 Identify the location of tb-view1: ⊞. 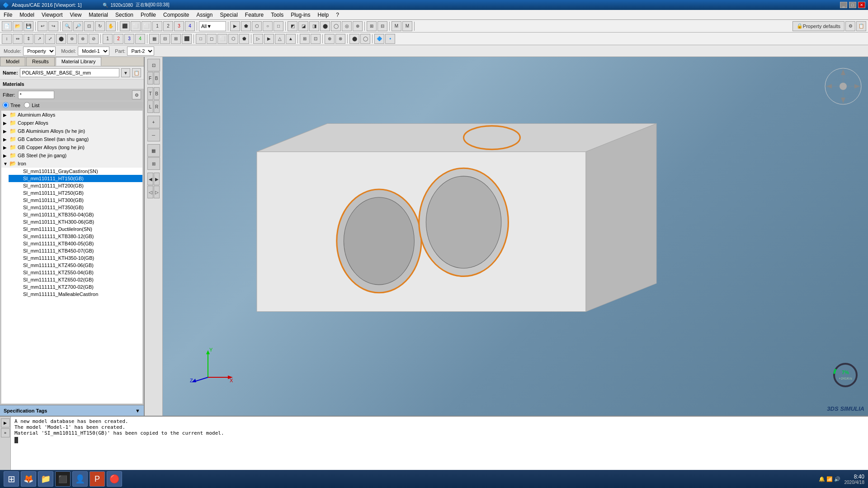
(372, 26).